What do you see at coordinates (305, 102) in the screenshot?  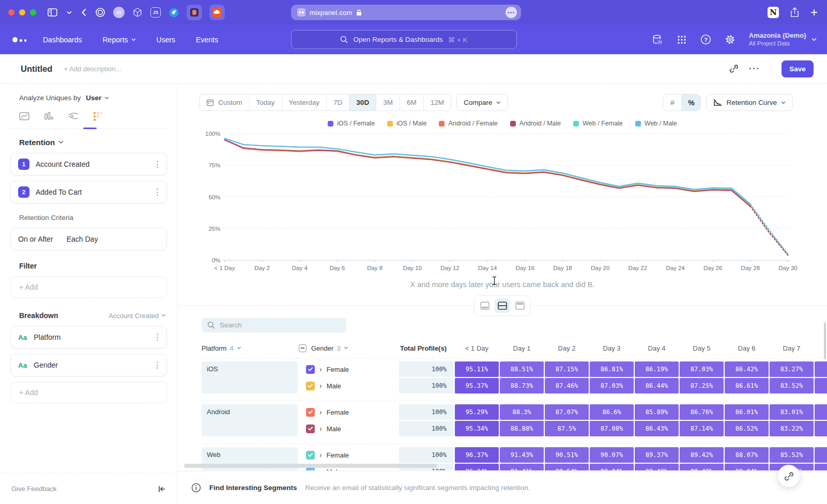 I see `range-yesterday: Yesterday` at bounding box center [305, 102].